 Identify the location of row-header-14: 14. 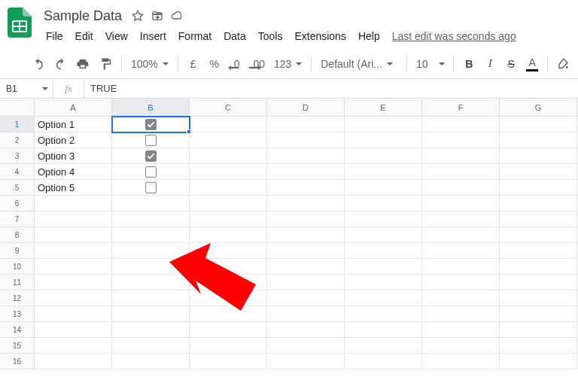
(17, 330).